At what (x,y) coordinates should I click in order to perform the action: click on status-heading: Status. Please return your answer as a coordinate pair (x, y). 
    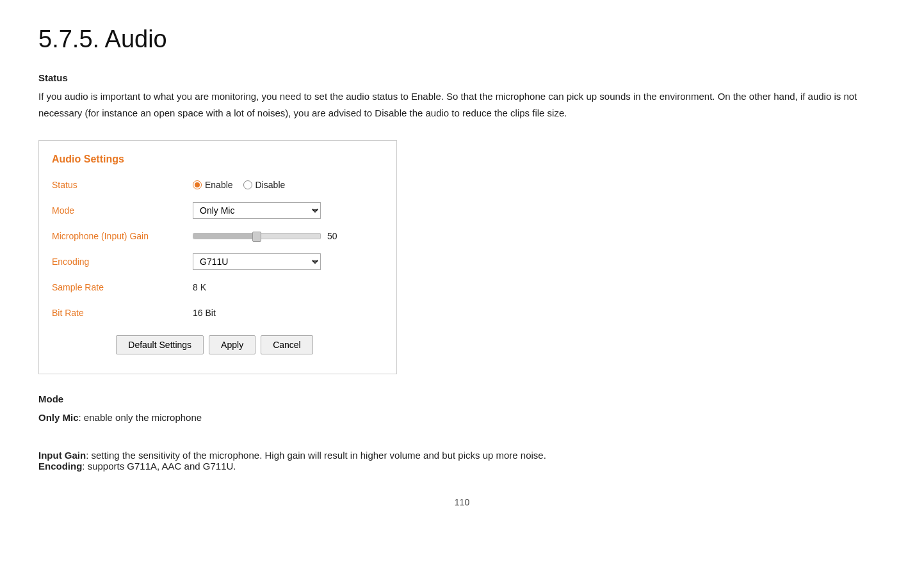
    Looking at the image, I should click on (462, 78).